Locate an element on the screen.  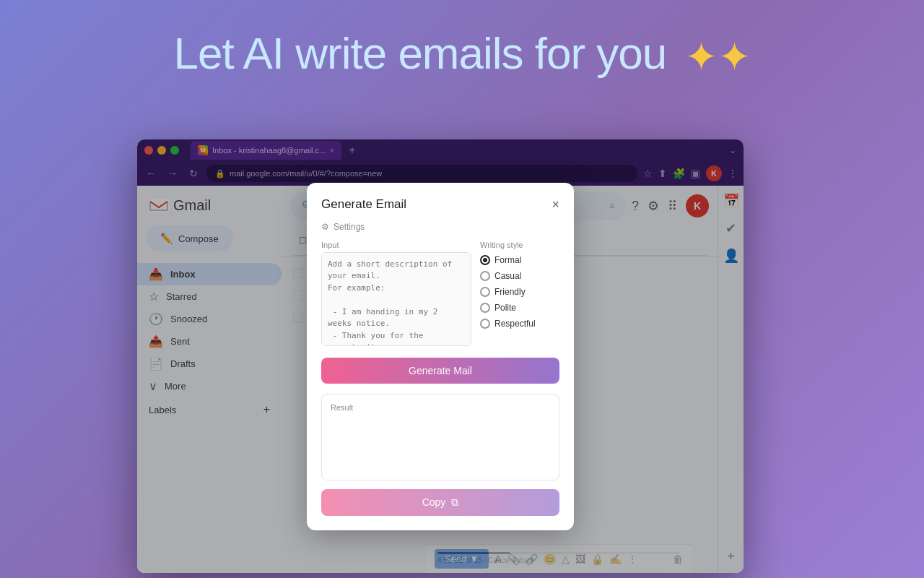
radio-casual-label: Casual is located at coordinates (508, 276).